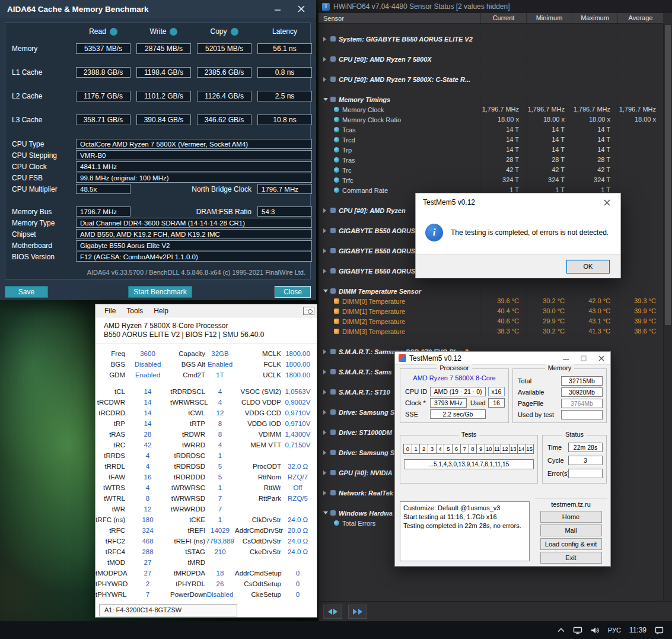  Describe the element at coordinates (578, 630) in the screenshot. I see `network-tray-icon` at that location.